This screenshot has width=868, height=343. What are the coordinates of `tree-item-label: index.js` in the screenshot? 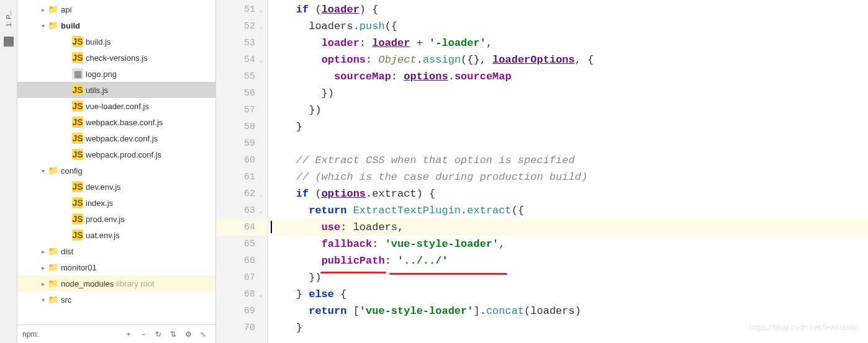 It's located at (99, 203).